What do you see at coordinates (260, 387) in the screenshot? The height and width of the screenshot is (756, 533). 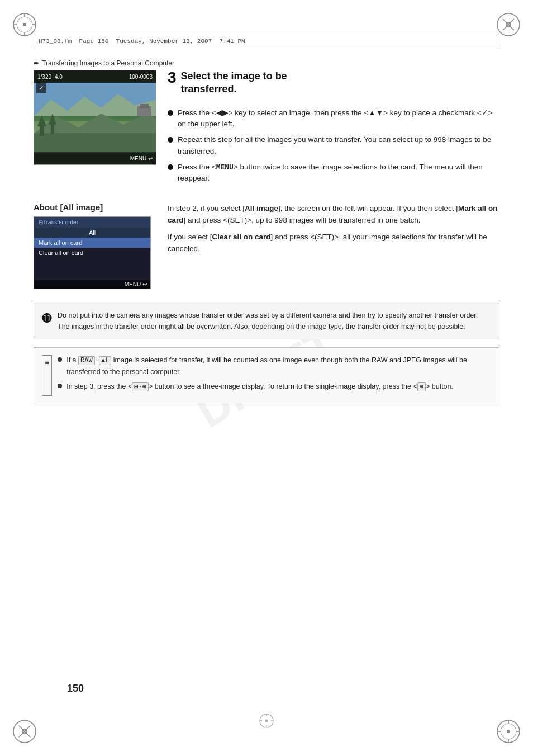 I see `note-text-2: In step 3, press the <⊞·⊕> button to see…` at bounding box center [260, 387].